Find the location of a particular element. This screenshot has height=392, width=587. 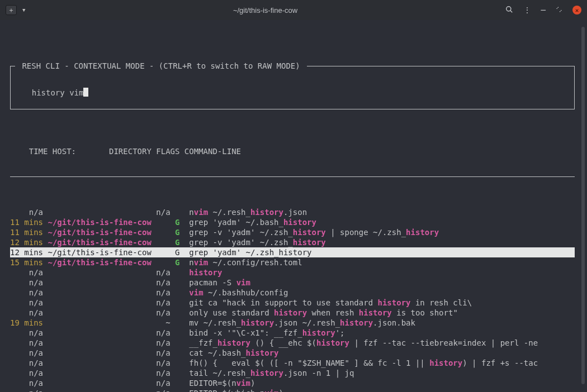

result-row: n/a n/a tail ~/.resh_history.json -n 1 |… is located at coordinates (295, 373).